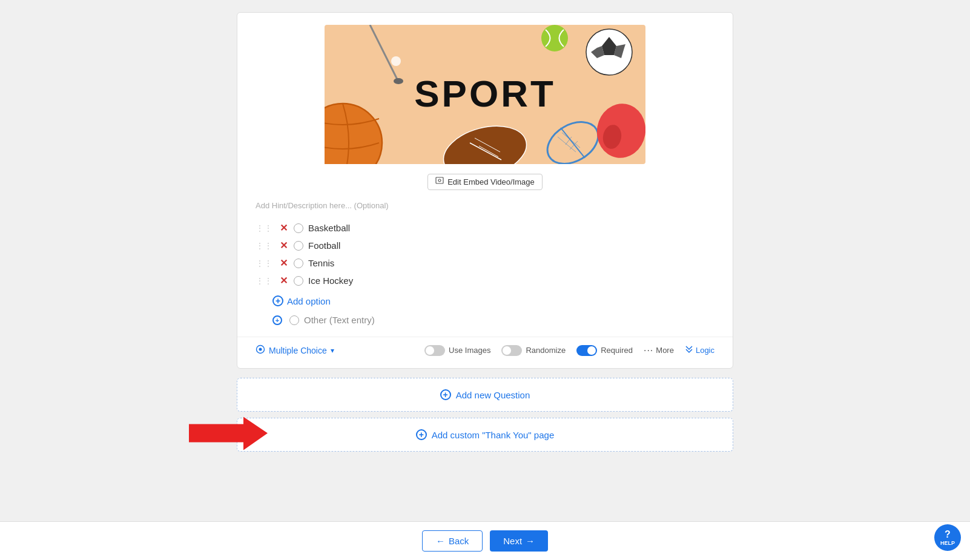 This screenshot has width=970, height=560. I want to click on add-question-card: + Add new Question, so click(485, 395).